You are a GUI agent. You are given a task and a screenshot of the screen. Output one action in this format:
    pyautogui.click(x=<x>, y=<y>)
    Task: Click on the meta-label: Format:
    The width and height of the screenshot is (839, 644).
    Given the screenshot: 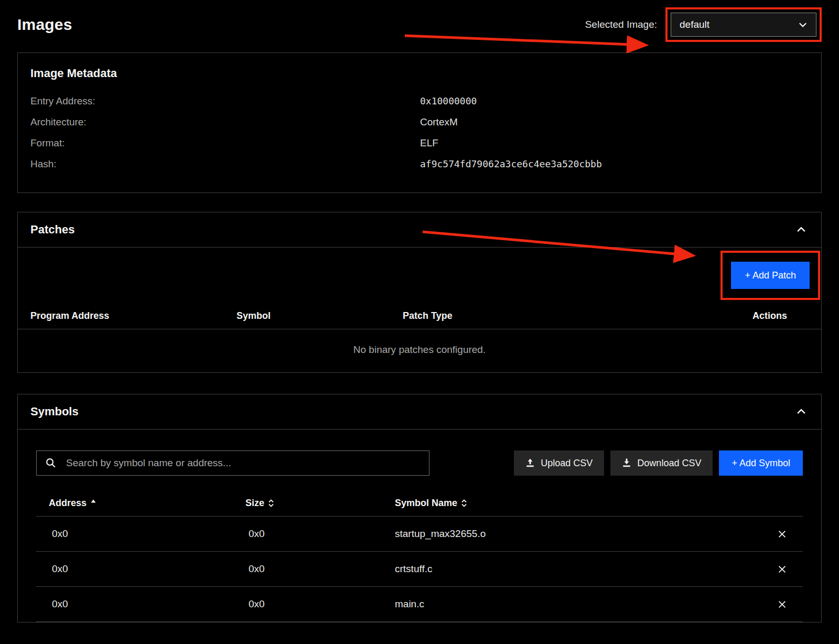 What is the action you would take?
    pyautogui.click(x=225, y=143)
    